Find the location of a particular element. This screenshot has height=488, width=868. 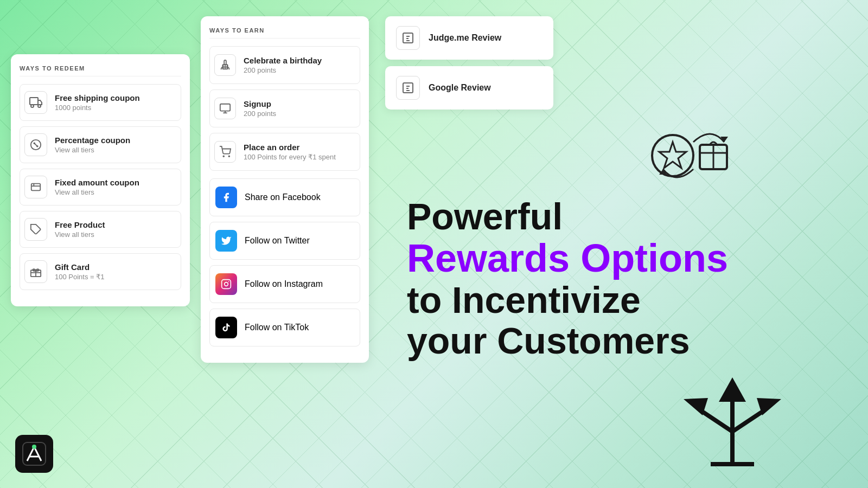

percentage-title: Percentage coupon is located at coordinates (92, 140).